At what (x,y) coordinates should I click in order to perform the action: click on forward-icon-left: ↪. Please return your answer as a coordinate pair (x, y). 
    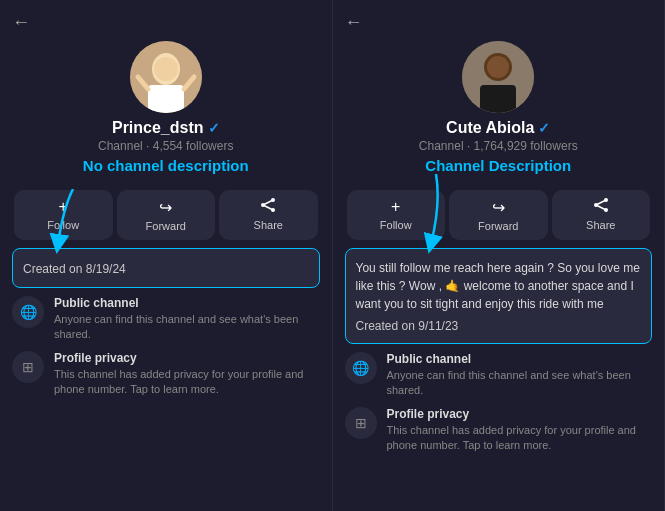
    Looking at the image, I should click on (166, 208).